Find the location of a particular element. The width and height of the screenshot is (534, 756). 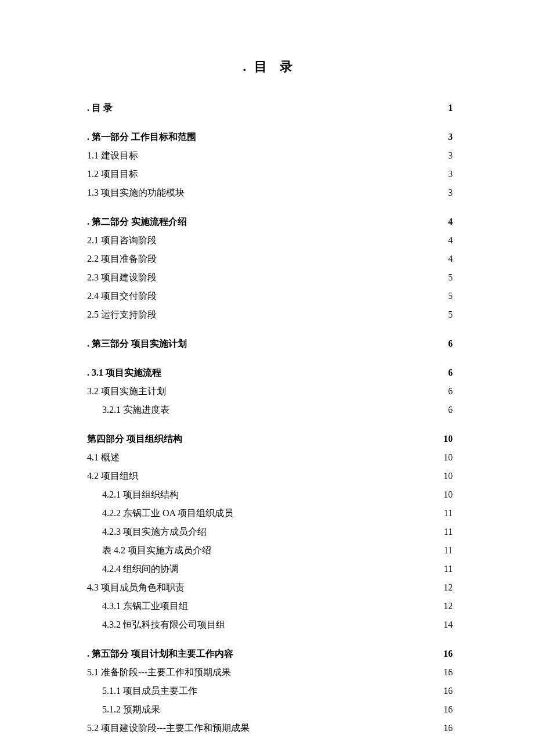

toc-row: 2.5 运行支持阶段5 is located at coordinates (270, 315).